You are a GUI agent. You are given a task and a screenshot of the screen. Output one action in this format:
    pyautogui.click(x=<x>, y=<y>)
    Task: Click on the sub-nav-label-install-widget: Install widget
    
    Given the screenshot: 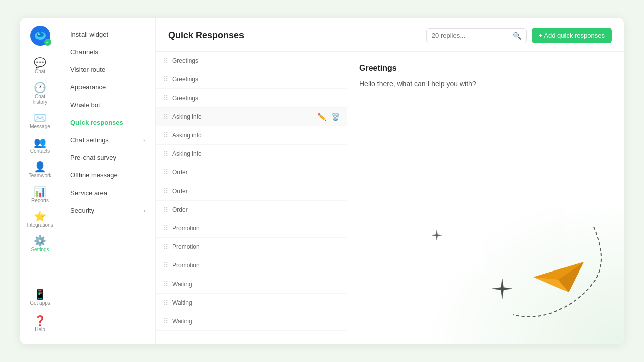 What is the action you would take?
    pyautogui.click(x=90, y=34)
    